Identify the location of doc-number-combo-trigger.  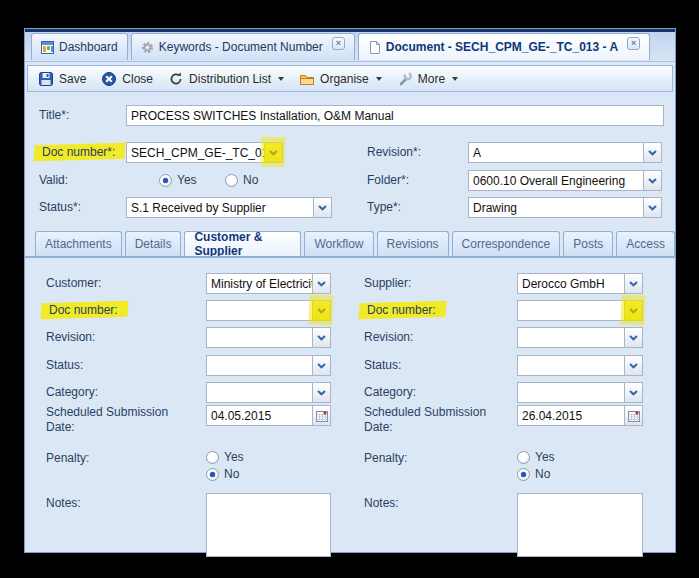
(273, 152).